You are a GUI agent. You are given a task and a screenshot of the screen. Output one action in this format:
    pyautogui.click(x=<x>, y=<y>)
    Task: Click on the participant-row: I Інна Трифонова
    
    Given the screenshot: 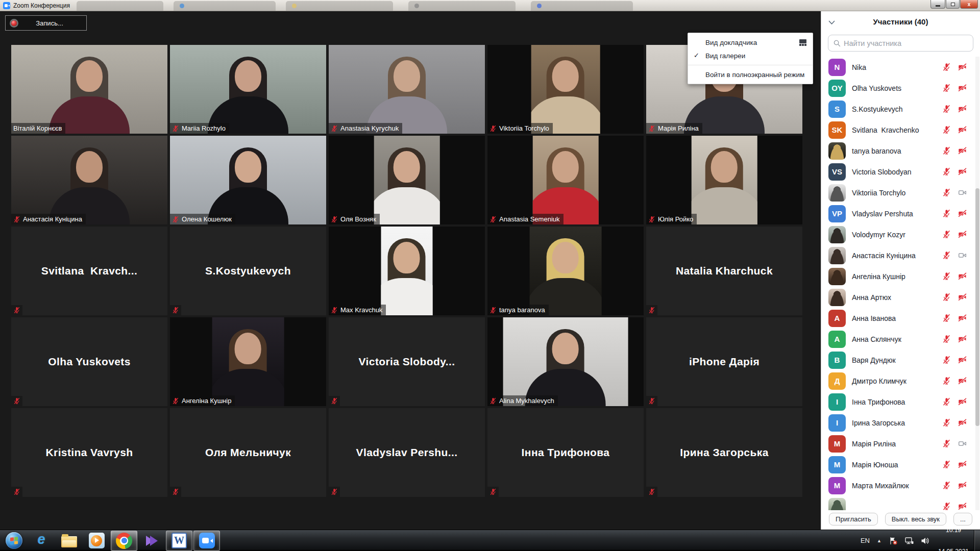 What is the action you would take?
    pyautogui.click(x=900, y=402)
    